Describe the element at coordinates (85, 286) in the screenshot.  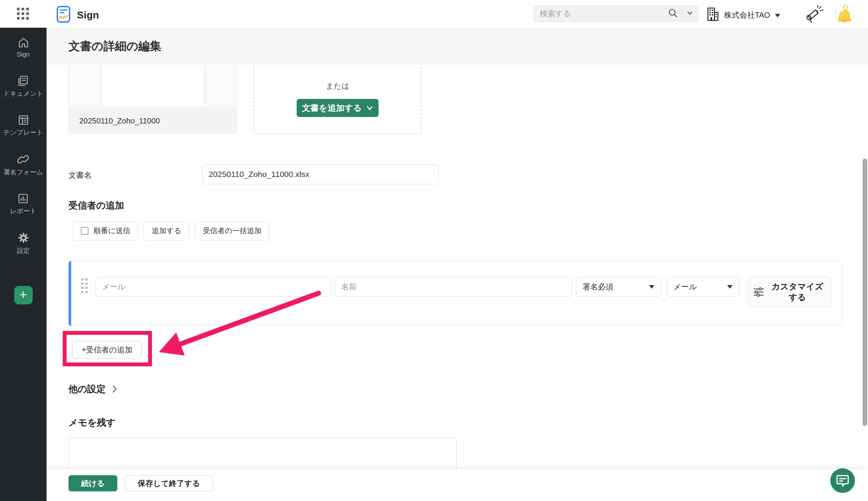
I see `drag-handle-icon` at that location.